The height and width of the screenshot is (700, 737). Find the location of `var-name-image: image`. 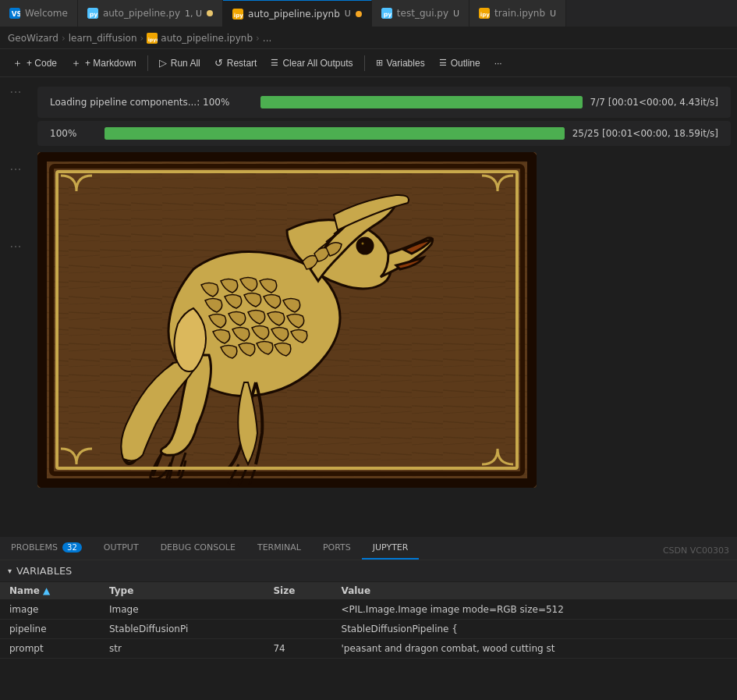

var-name-image: image is located at coordinates (50, 610).